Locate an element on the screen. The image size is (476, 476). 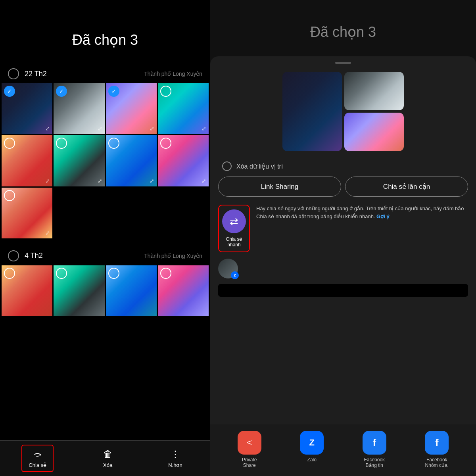
quick-share-row: ⇄ Chia sẻ nhanh Hãy chia sẻ ngay với nhữ… is located at coordinates (343, 232).